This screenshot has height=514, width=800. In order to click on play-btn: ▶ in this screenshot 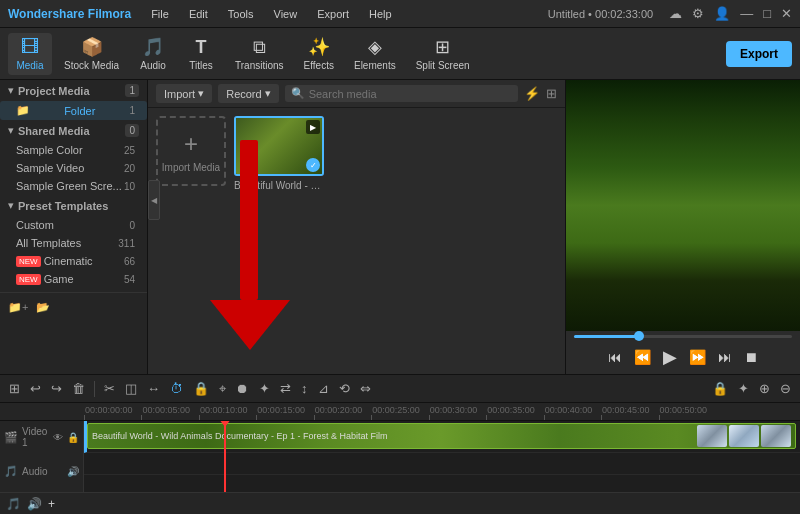, I will do `click(670, 357)`.